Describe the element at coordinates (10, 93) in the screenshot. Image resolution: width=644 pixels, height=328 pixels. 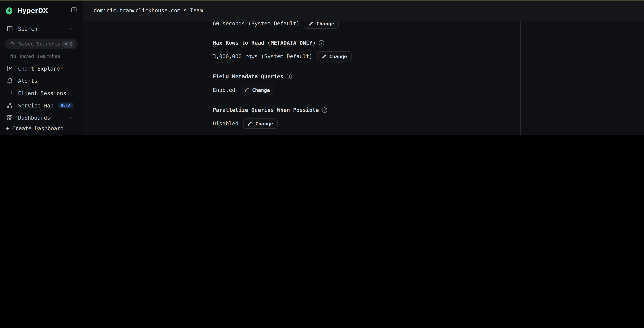
I see `laptop-icon` at that location.